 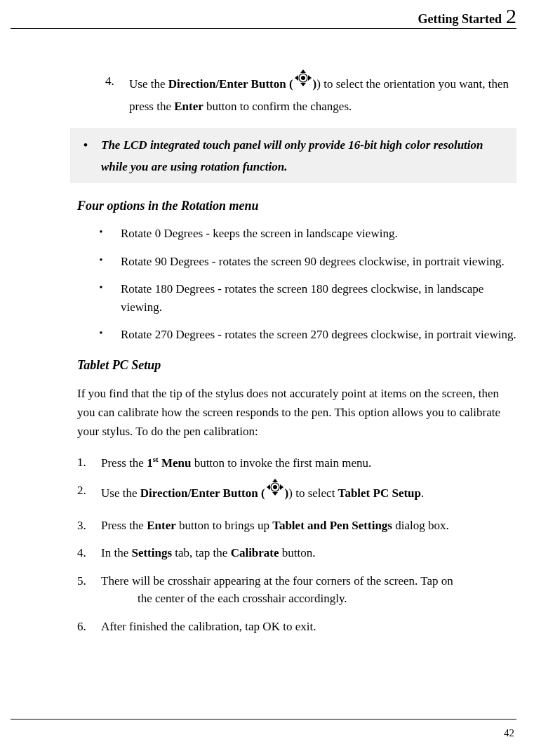 I want to click on text-fragment: In the, so click(x=116, y=553).